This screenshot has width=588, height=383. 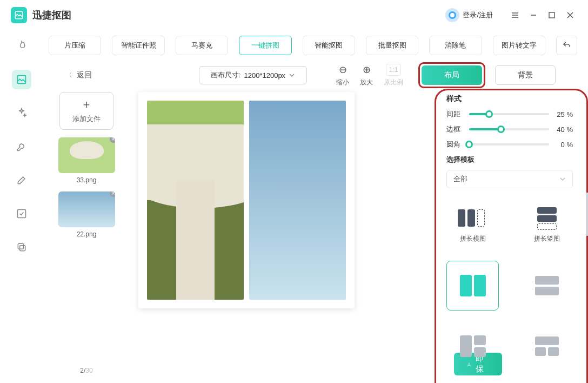 What do you see at coordinates (519, 45) in the screenshot?
I see `tab-ocr: 图片转文字` at bounding box center [519, 45].